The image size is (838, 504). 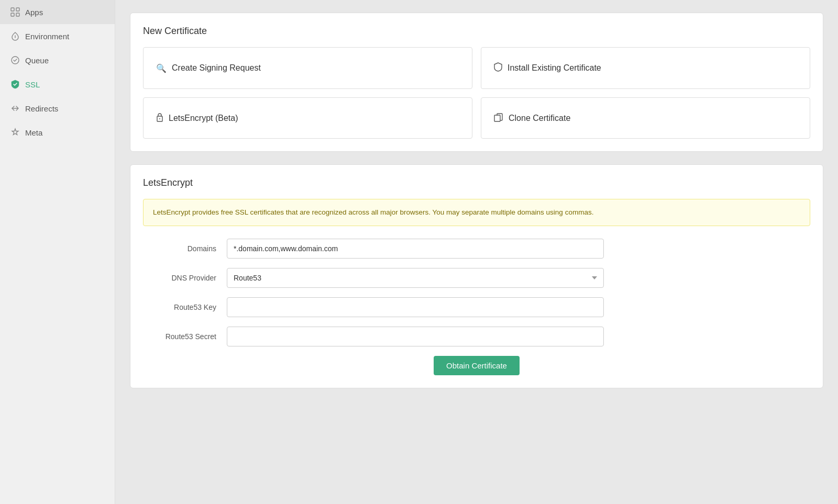 What do you see at coordinates (47, 37) in the screenshot?
I see `sidebar-item-environment-label: Environment` at bounding box center [47, 37].